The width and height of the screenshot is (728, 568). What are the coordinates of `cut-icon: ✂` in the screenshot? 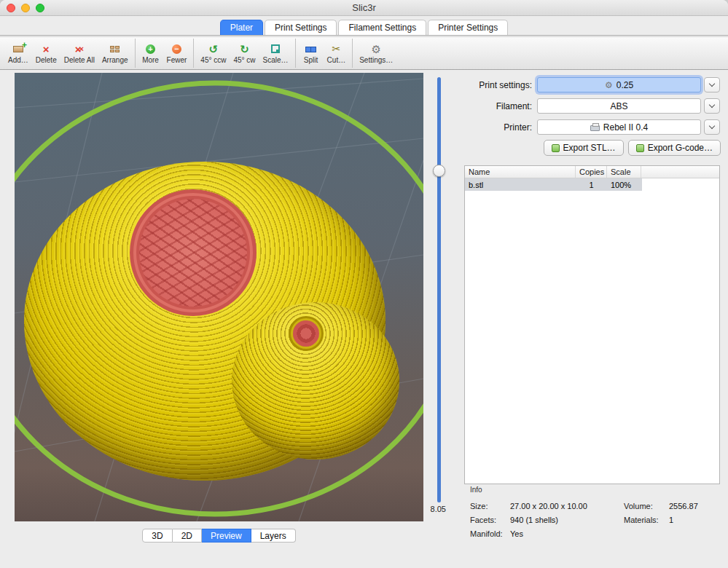 It's located at (337, 50).